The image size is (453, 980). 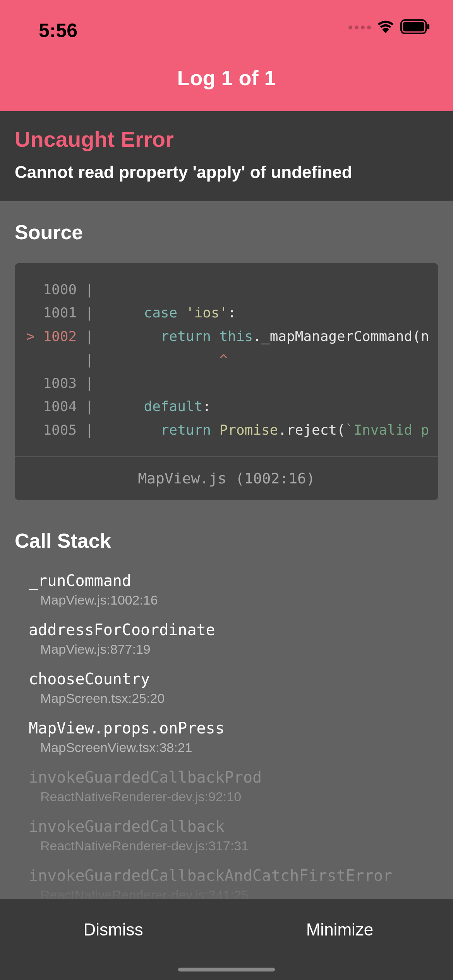 What do you see at coordinates (233, 649) in the screenshot?
I see `stack-location: MapView.js:877:19` at bounding box center [233, 649].